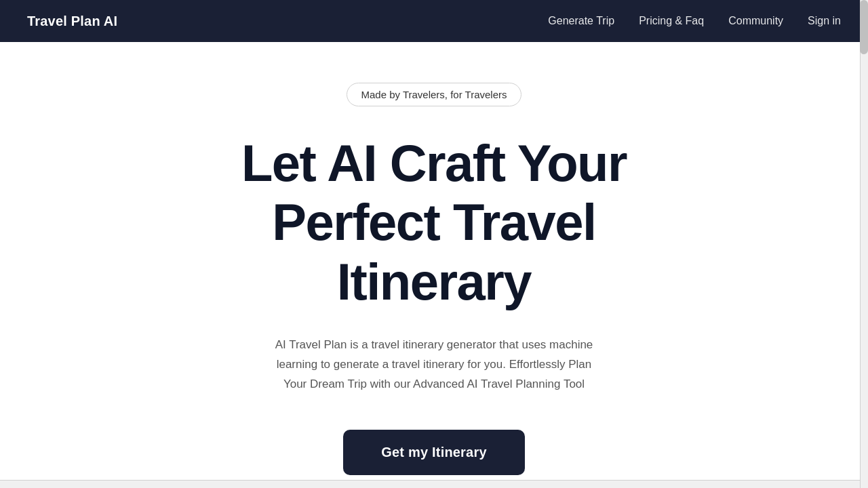 Image resolution: width=868 pixels, height=488 pixels. What do you see at coordinates (72, 22) in the screenshot?
I see `site-logo: Travel Plan AI` at bounding box center [72, 22].